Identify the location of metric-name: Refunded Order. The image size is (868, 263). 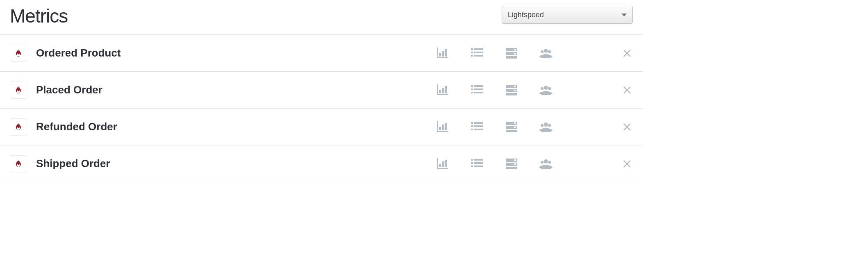
(235, 127).